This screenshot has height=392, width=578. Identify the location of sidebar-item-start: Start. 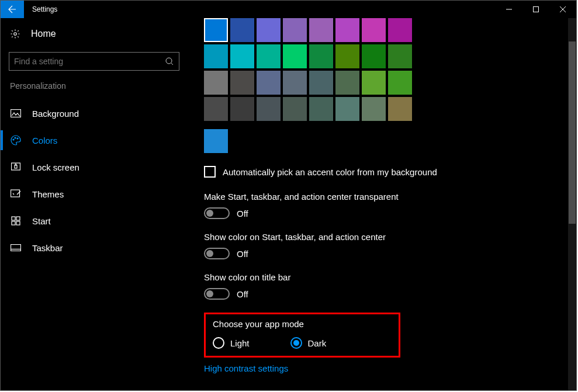
(94, 221).